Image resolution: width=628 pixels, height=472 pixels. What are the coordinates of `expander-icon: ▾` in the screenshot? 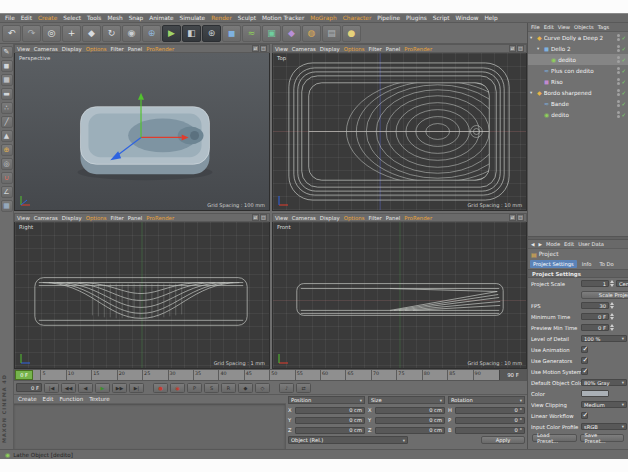 It's located at (532, 38).